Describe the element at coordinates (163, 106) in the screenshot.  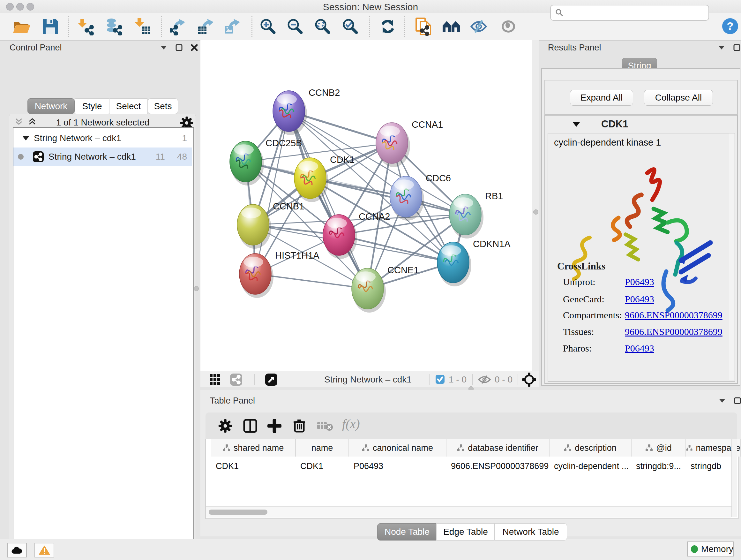
I see `tab-sets: Sets` at that location.